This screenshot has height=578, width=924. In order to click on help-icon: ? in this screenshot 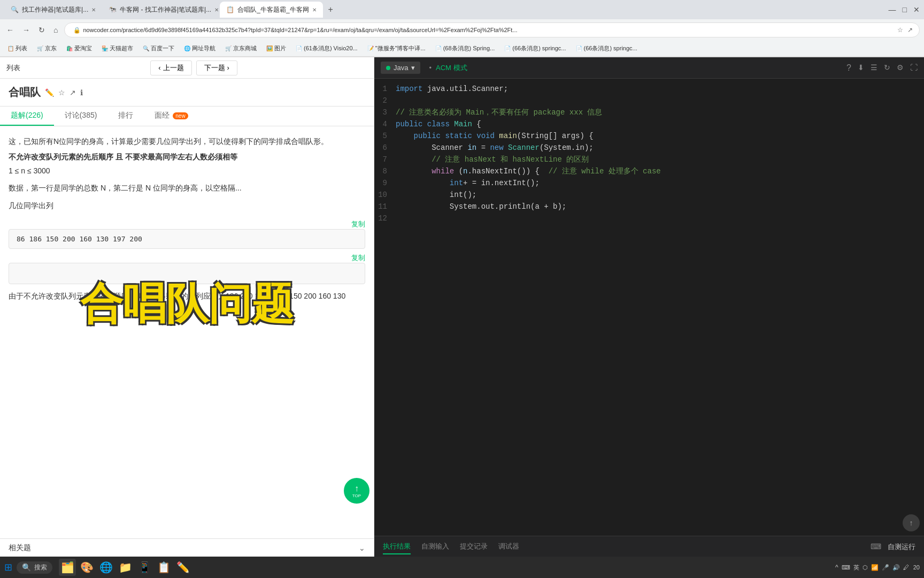, I will do `click(849, 68)`.